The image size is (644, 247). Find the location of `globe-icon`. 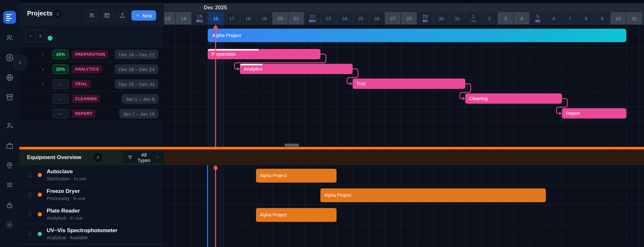

globe-icon is located at coordinates (10, 78).